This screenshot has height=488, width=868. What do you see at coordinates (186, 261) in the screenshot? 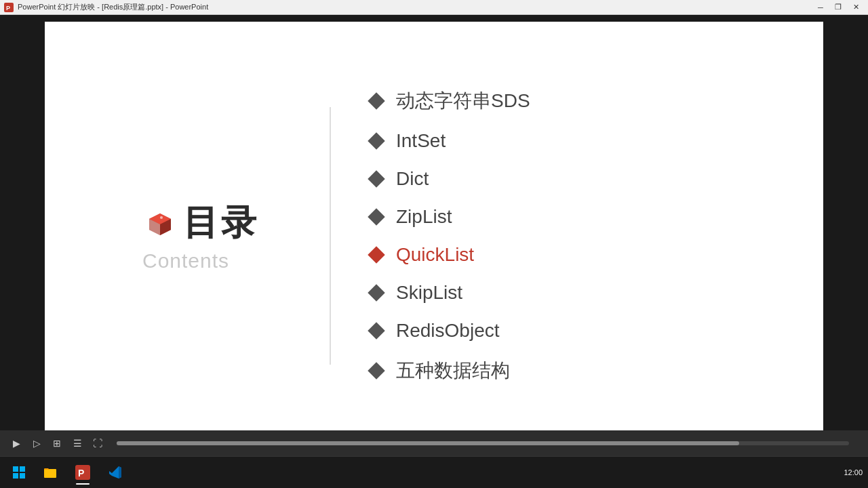
I see `slide-sub-title: Contents` at bounding box center [186, 261].